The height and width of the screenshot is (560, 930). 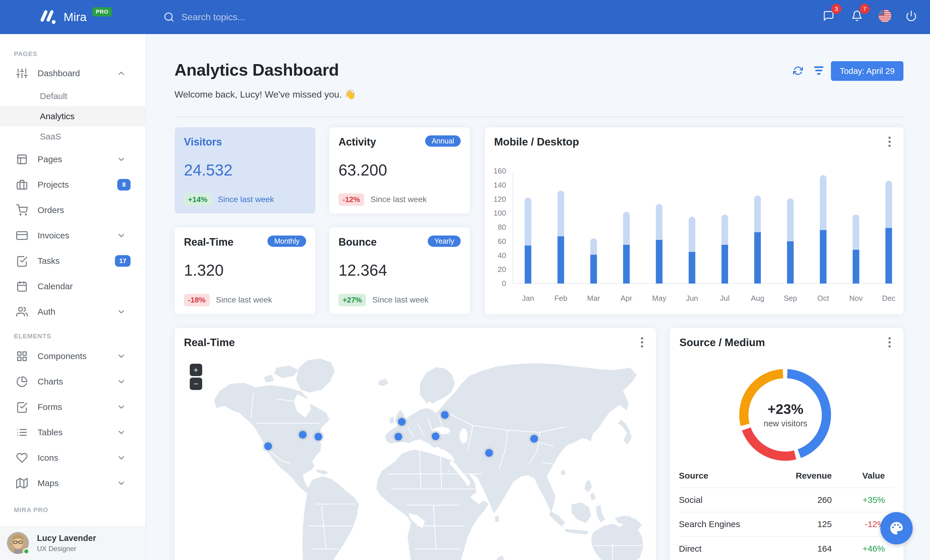 What do you see at coordinates (500, 199) in the screenshot?
I see `svg-text: 120` at bounding box center [500, 199].